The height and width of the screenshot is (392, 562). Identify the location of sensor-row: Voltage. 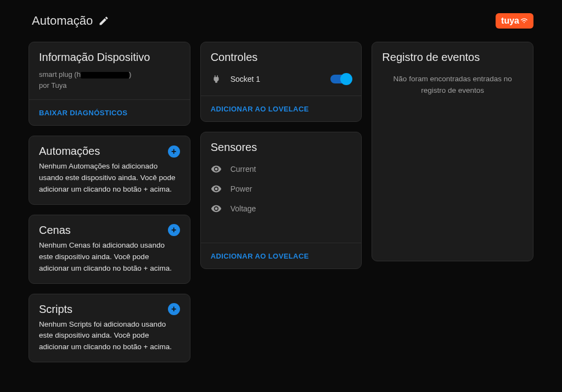
(281, 209).